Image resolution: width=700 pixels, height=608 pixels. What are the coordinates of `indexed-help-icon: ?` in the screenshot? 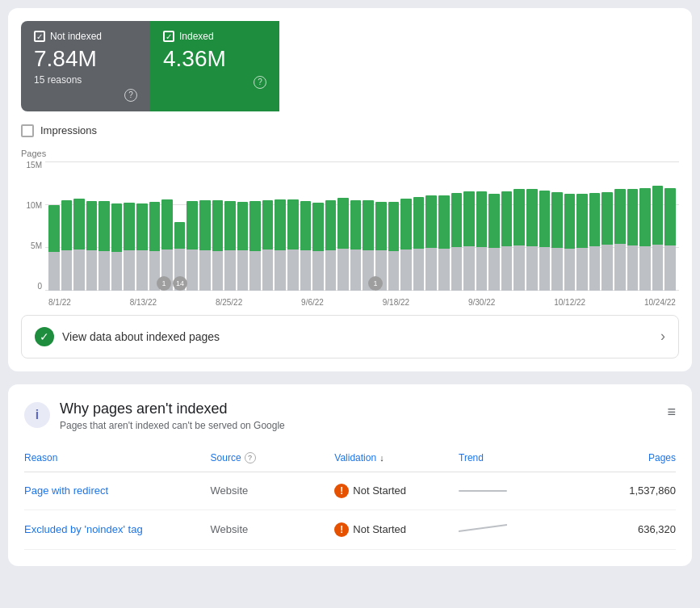 It's located at (260, 82).